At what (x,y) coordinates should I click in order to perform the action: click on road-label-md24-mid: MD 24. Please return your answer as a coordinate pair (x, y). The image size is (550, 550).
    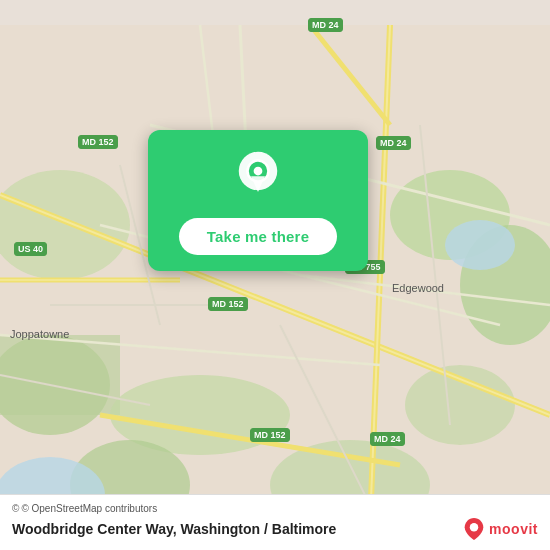
    Looking at the image, I should click on (394, 143).